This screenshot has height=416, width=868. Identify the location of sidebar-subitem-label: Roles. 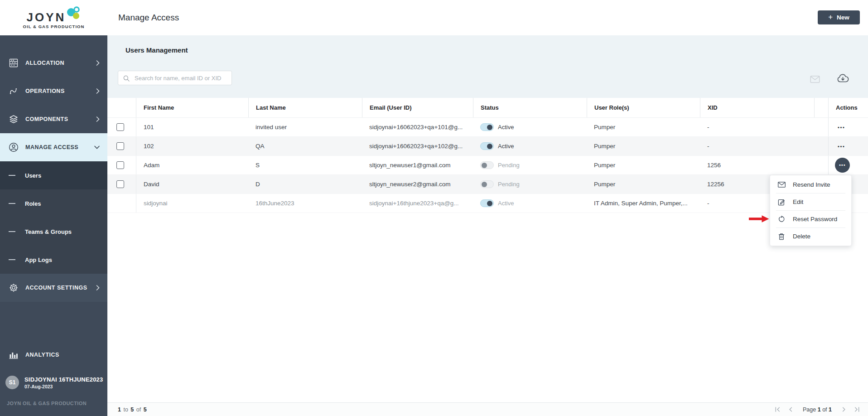
(33, 204).